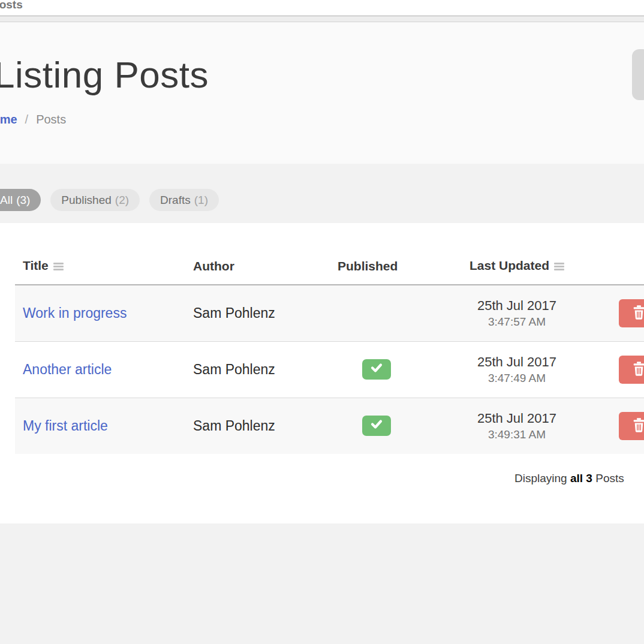 This screenshot has height=644, width=644. Describe the element at coordinates (184, 200) in the screenshot. I see `scope-drafts: Drafts (1)` at that location.